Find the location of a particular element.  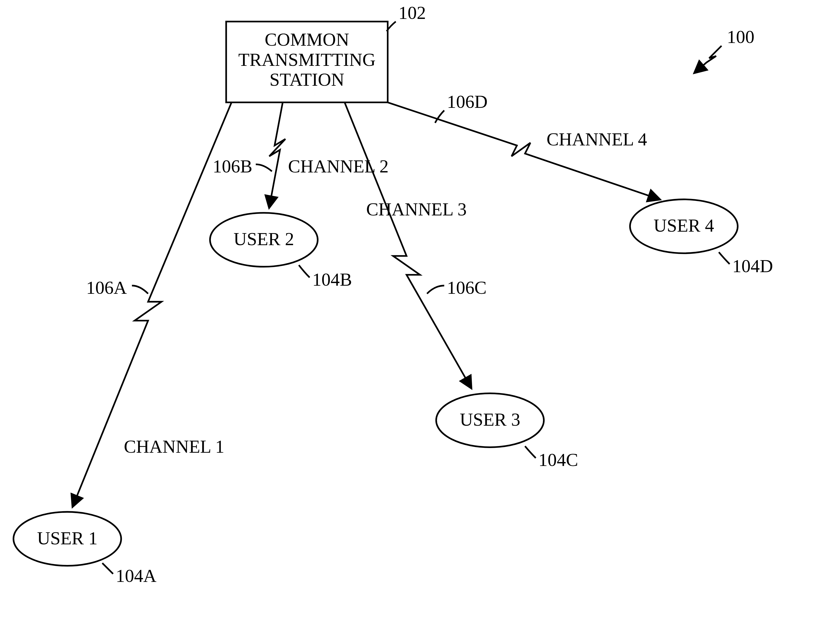

channel-b-ref: 106B is located at coordinates (233, 166).